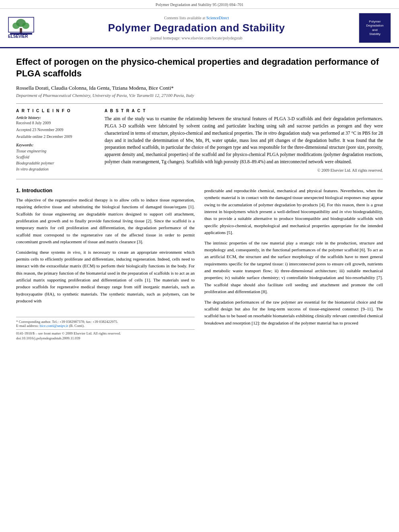 The height and width of the screenshot is (532, 399). I want to click on abstract-column: A B S T R A C T The aim of the study was…, so click(244, 141).